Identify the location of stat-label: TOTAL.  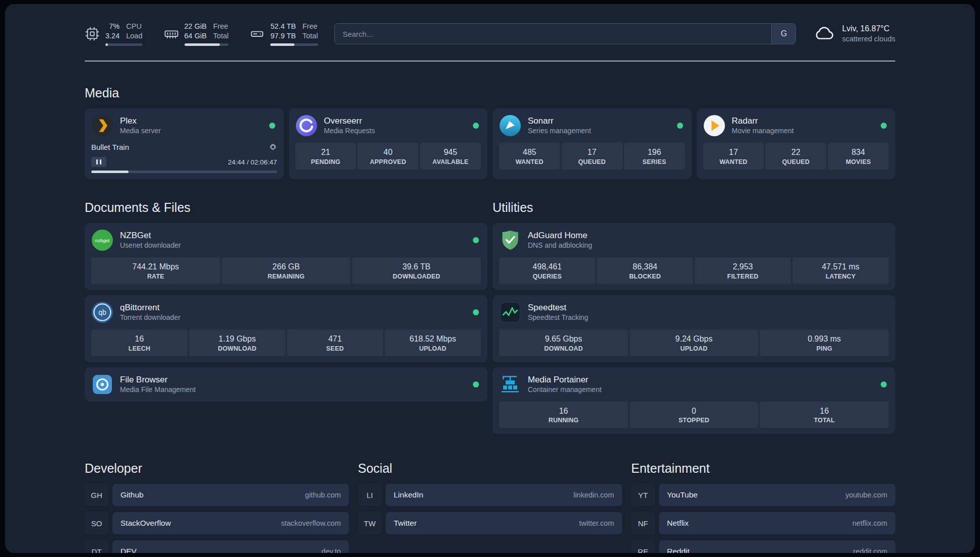
(824, 420).